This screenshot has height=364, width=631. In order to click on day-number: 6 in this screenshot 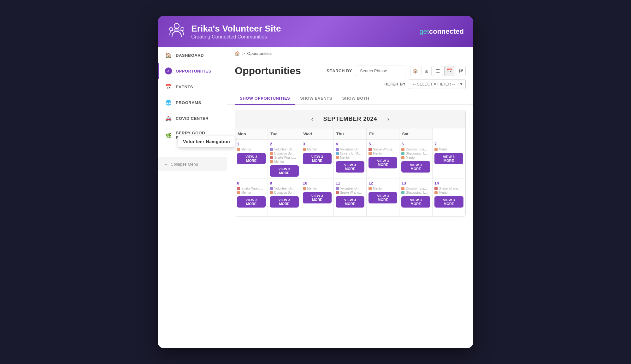, I will do `click(416, 144)`.